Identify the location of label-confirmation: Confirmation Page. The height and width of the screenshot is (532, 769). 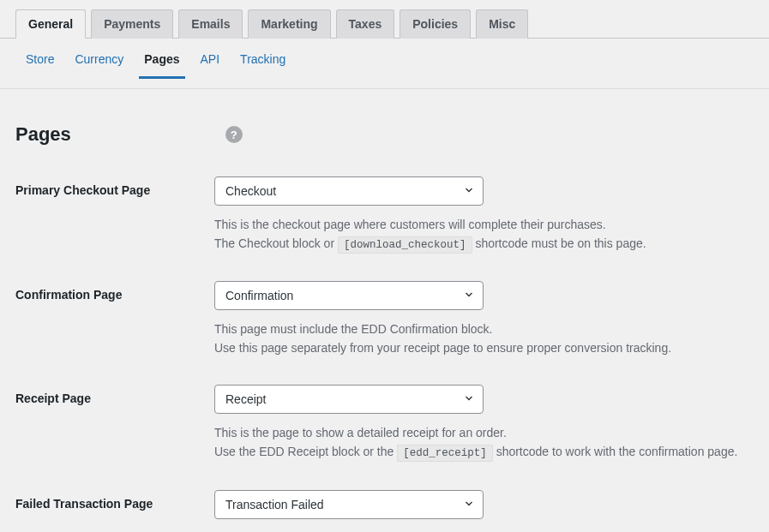
(115, 291).